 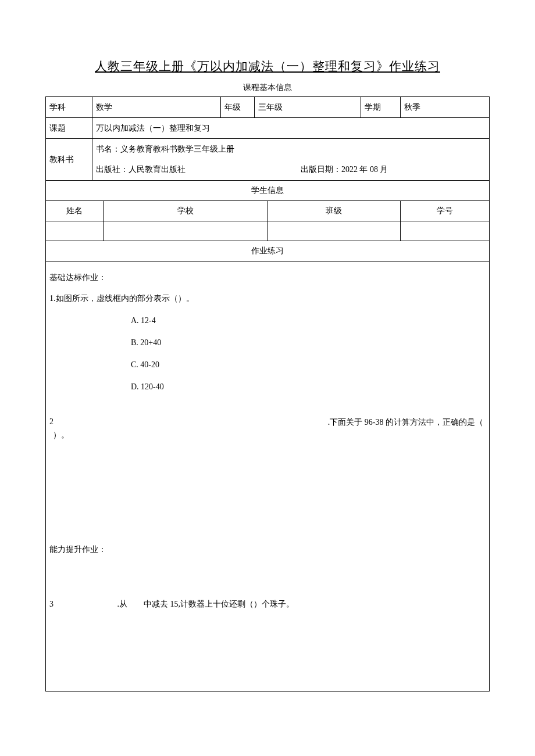 I want to click on value-pubdate: 出版日期：2022 年 08 月, so click(x=344, y=170).